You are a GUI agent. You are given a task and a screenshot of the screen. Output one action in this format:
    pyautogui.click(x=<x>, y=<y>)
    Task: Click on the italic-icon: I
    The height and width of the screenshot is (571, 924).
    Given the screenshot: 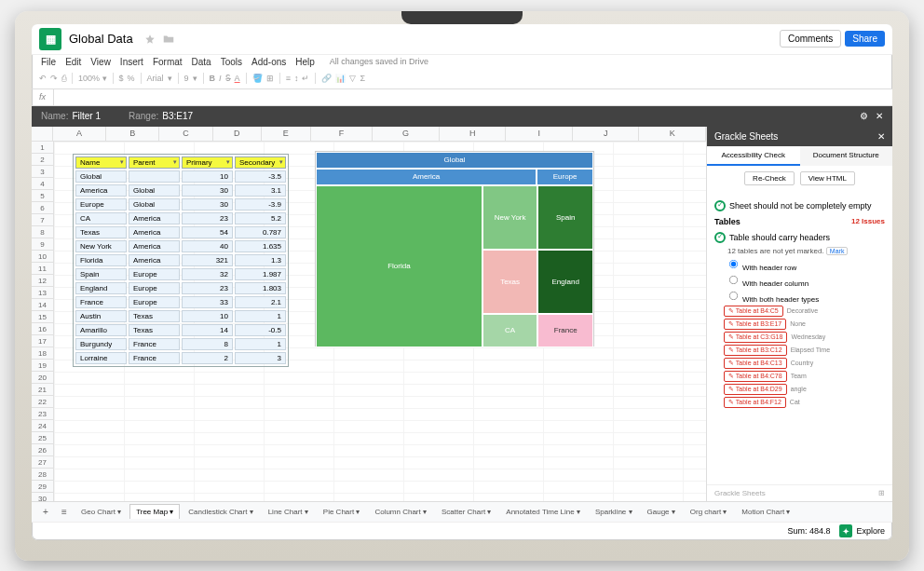 What is the action you would take?
    pyautogui.click(x=220, y=78)
    